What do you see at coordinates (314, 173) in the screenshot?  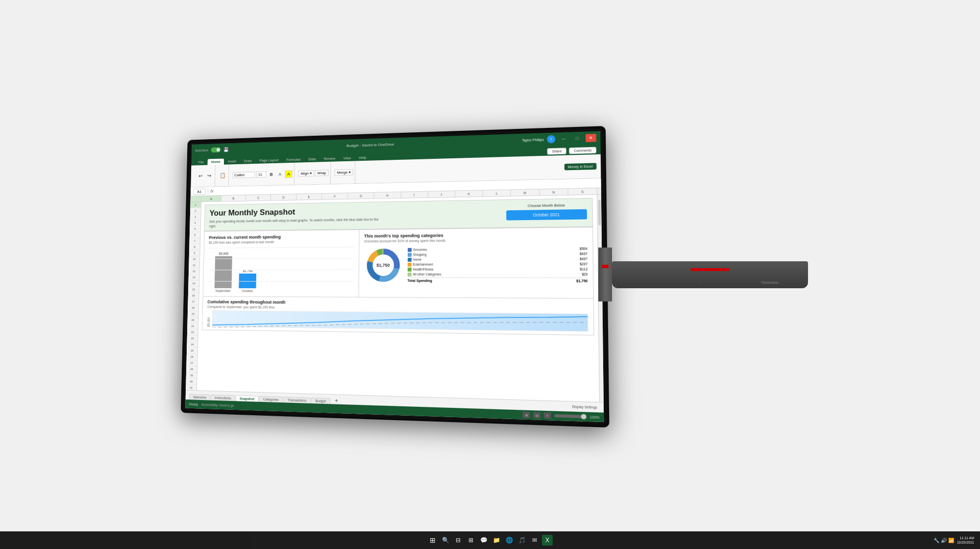 I see `alignment-group: Align ▾ Wrap` at bounding box center [314, 173].